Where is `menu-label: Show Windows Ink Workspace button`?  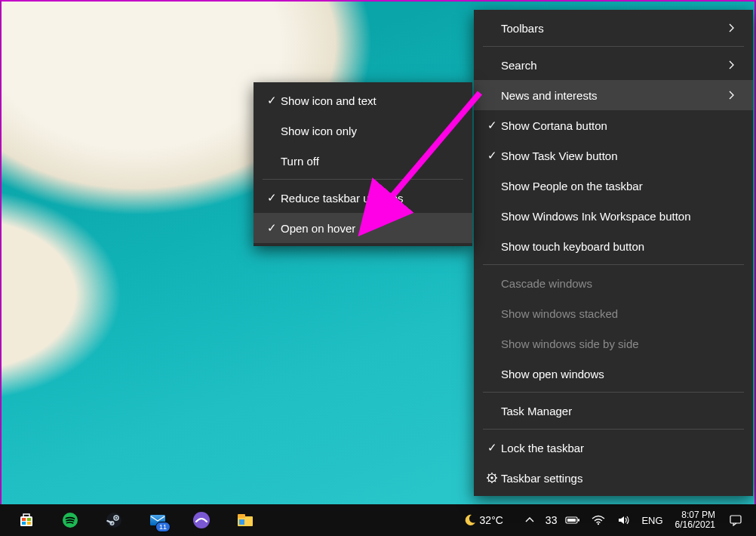
menu-label: Show Windows Ink Workspace button is located at coordinates (620, 216).